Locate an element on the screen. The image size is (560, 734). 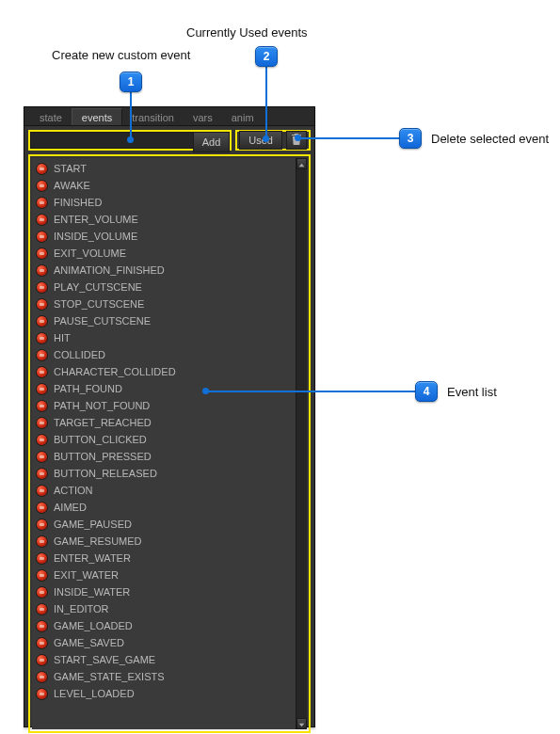
list-item: START is located at coordinates (164, 168).